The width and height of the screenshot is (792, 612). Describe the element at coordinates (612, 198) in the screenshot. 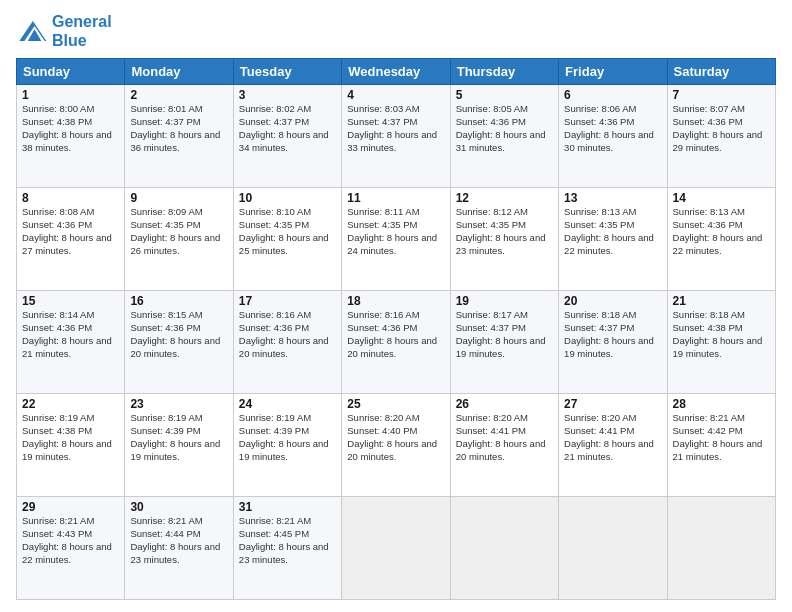

I see `day-number: 13` at that location.